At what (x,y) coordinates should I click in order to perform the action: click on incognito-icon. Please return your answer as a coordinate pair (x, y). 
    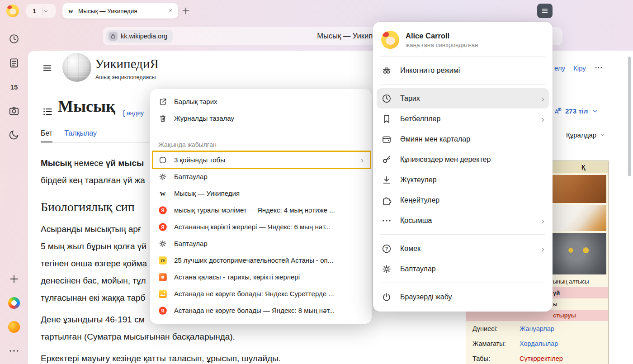
    Looking at the image, I should click on (387, 71).